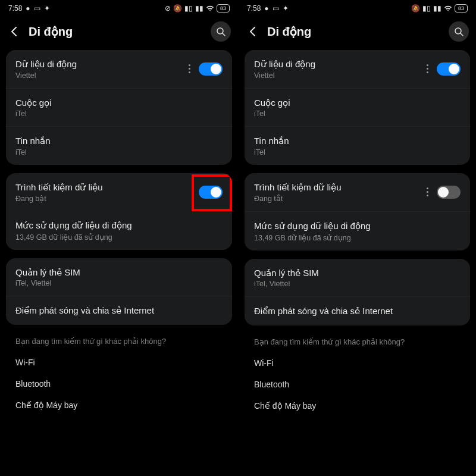  Describe the element at coordinates (336, 199) in the screenshot. I see `row-subtitle: Đang tắt` at that location.